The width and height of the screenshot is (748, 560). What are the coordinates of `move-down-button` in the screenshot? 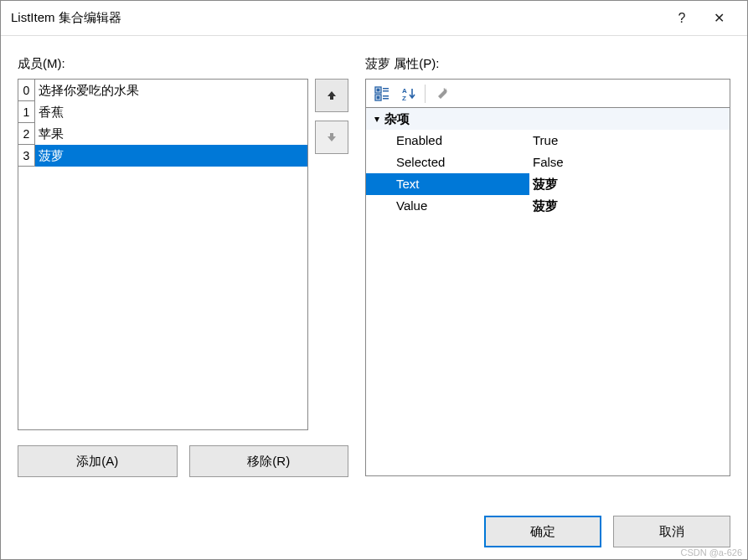 It's located at (332, 137).